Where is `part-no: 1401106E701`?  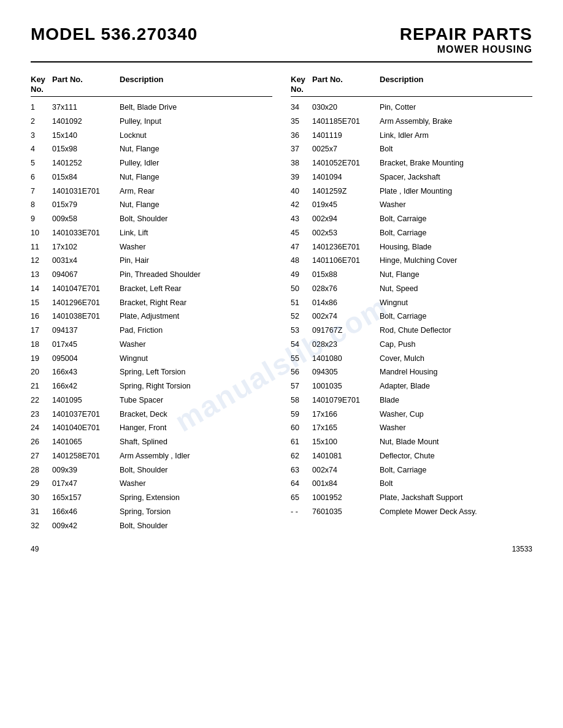
part-no: 1401106E701 is located at coordinates (346, 261).